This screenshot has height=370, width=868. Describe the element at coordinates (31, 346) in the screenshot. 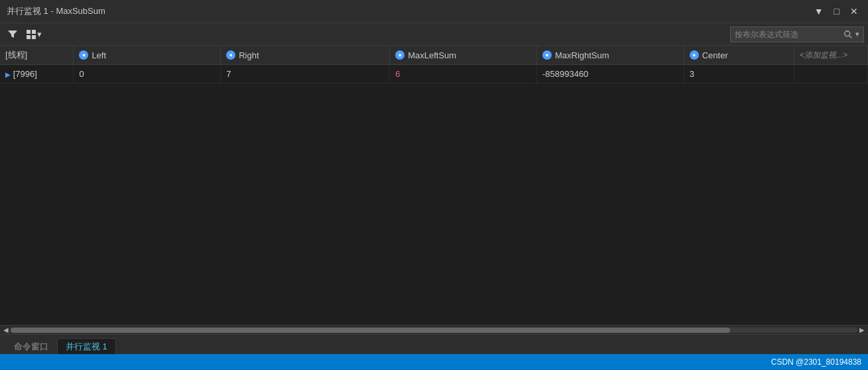

I see `tab-cmd: 命令窗口` at that location.